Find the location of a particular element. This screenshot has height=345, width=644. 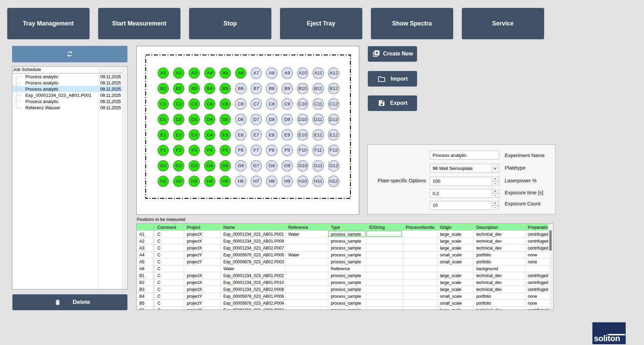

svg-text: D9 is located at coordinates (287, 119).